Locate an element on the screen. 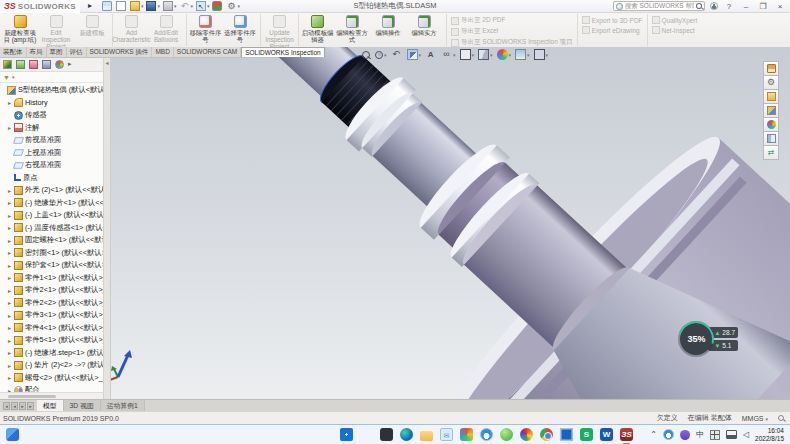 Image resolution: width=790 pixels, height=444 pixels. panel-tabs-overflow-icon: ▸ is located at coordinates (72, 64).